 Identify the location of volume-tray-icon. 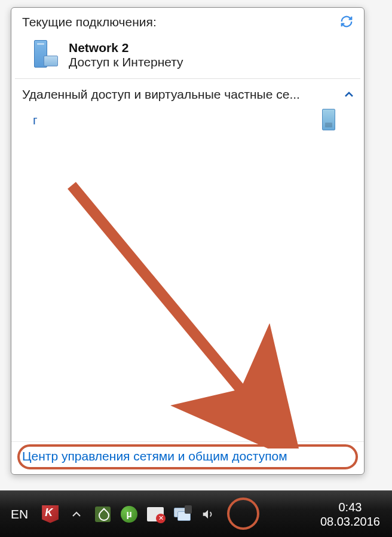
(208, 514).